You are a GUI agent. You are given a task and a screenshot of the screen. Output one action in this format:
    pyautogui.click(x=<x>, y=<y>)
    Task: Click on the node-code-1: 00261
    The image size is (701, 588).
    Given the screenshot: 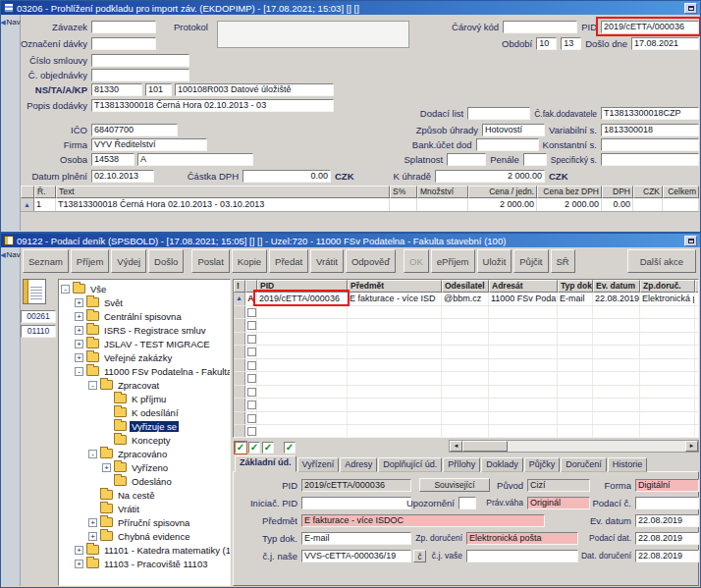 What is the action you would take?
    pyautogui.click(x=38, y=316)
    